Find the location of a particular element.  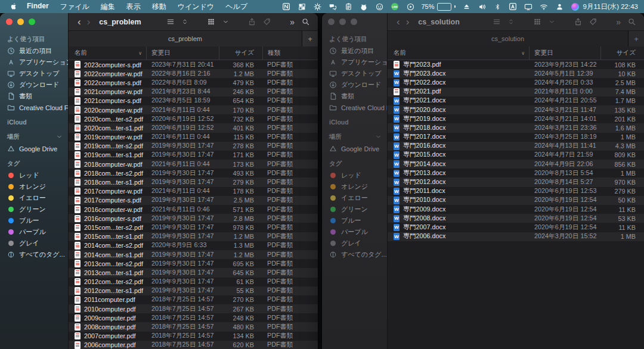

menu-finder: Finder is located at coordinates (38, 7).